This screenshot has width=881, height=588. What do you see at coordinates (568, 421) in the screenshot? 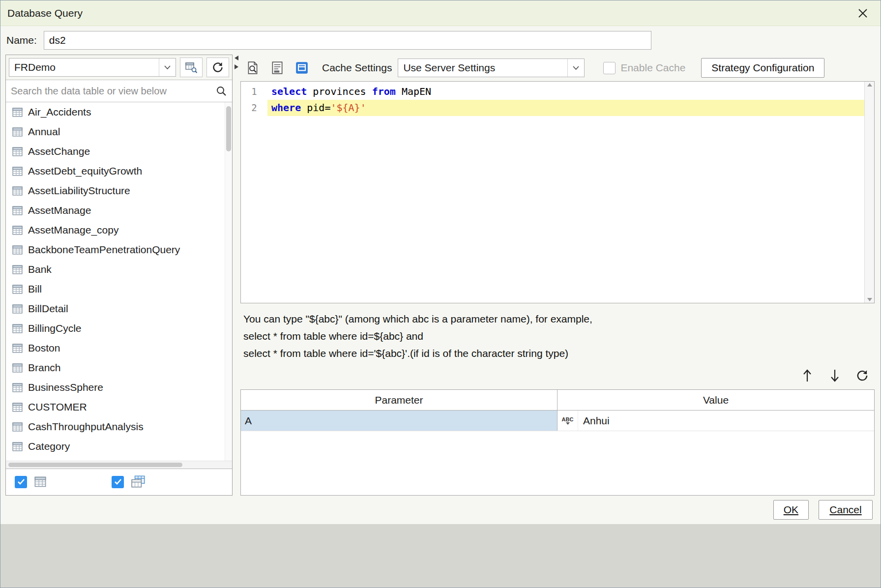
I see `param-type-string-icon: ABC` at bounding box center [568, 421].